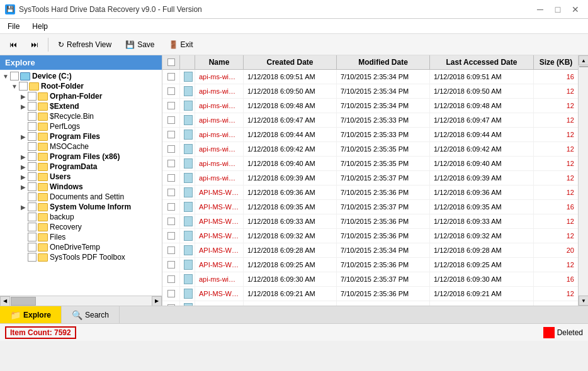 The height and width of the screenshot is (371, 588). Describe the element at coordinates (81, 217) in the screenshot. I see `tree-item-backup: ▶ backup` at that location.